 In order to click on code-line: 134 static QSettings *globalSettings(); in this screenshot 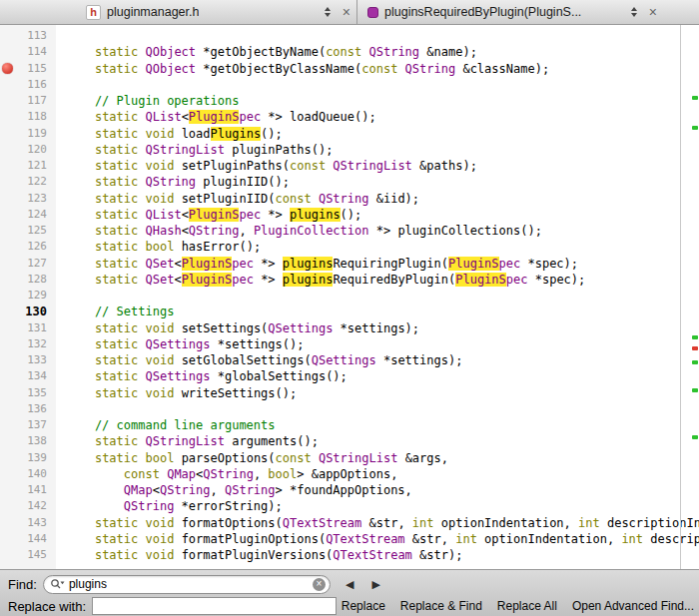, I will do `click(350, 376)`.